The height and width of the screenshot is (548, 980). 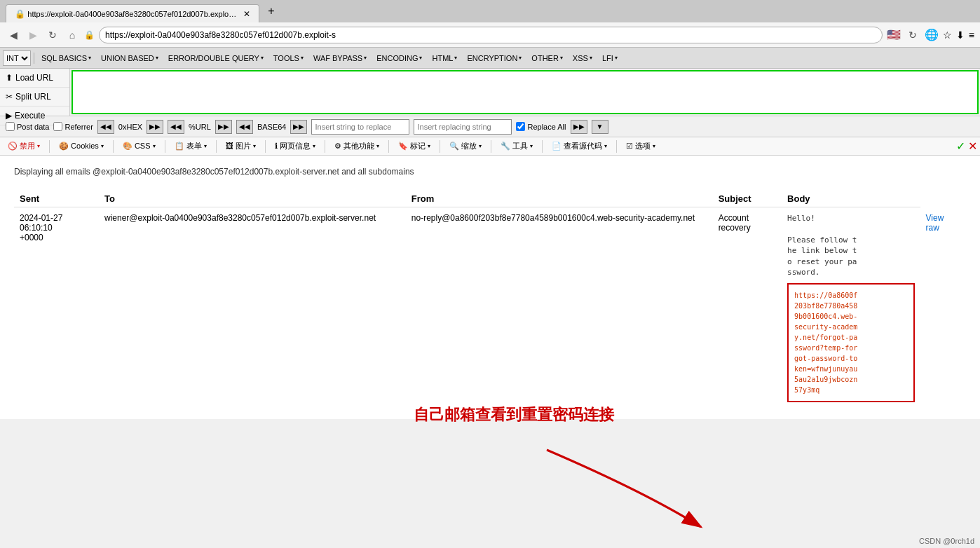 What do you see at coordinates (517, 146) in the screenshot?
I see `tools-button: 🔧 工具▾` at bounding box center [517, 146].